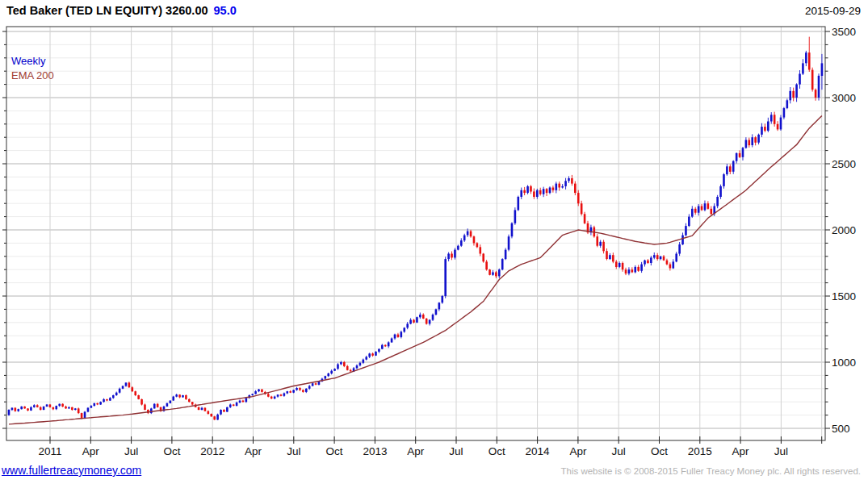  Describe the element at coordinates (212, 452) in the screenshot. I see `x-axis-label: 2012` at that location.